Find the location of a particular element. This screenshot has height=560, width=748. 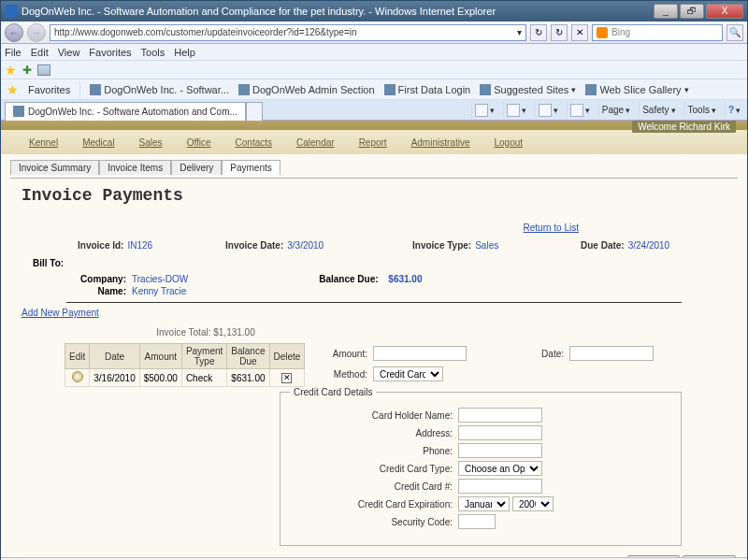

ccnum-input is located at coordinates (500, 486).